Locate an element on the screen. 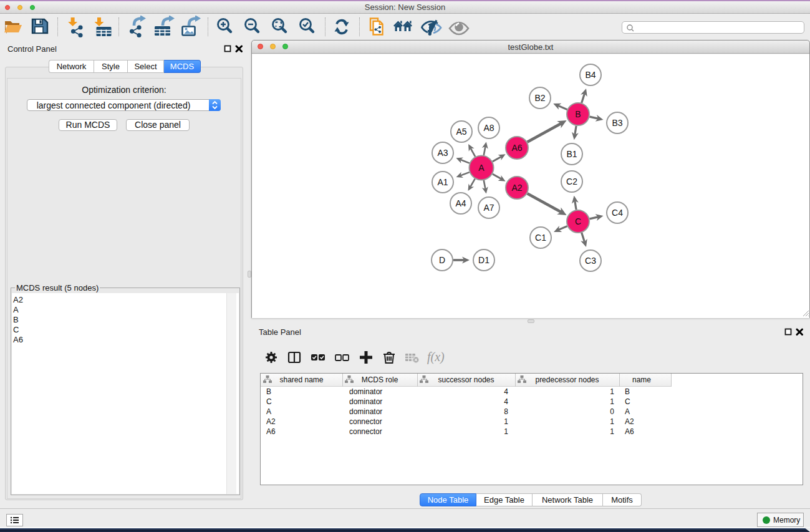  svg-text: B2 is located at coordinates (540, 98).